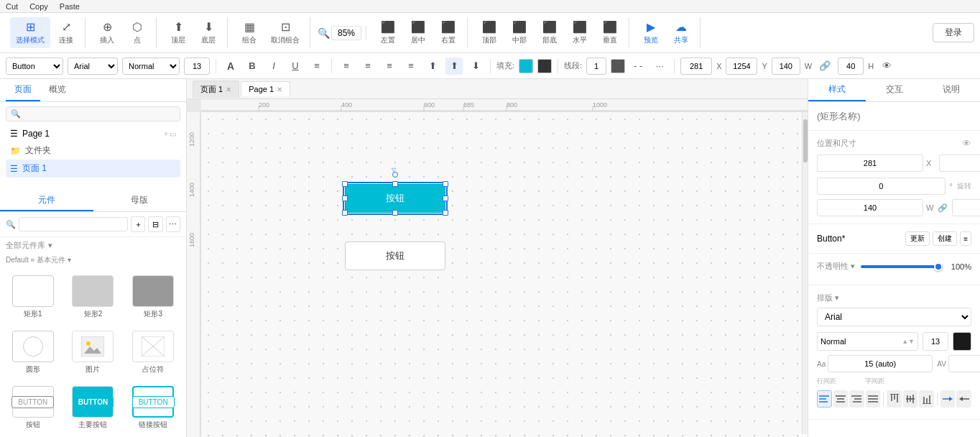  I want to click on italic-button: I, so click(274, 66).